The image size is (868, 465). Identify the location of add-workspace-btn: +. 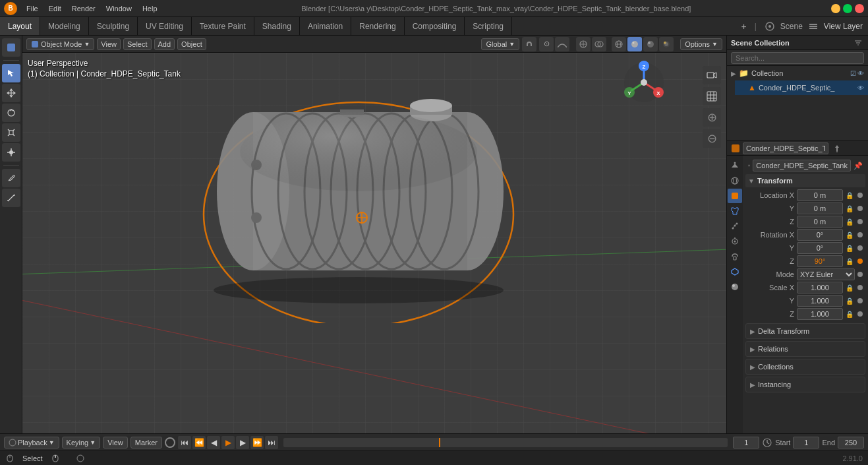
(744, 26).